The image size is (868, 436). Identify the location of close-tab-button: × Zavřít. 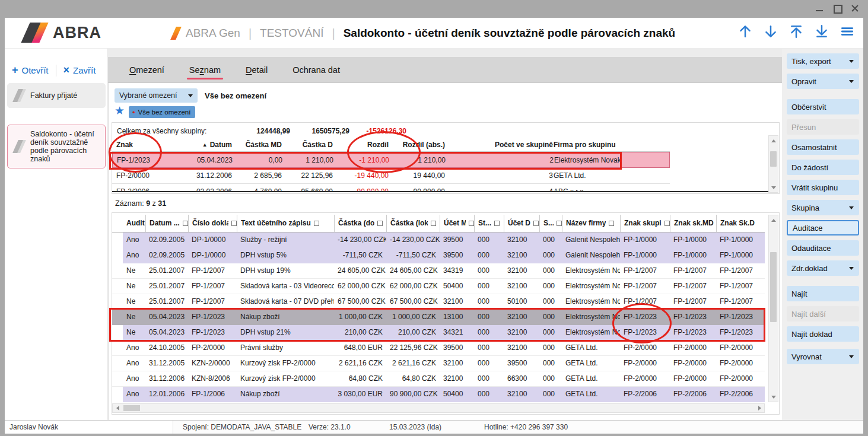
(80, 70).